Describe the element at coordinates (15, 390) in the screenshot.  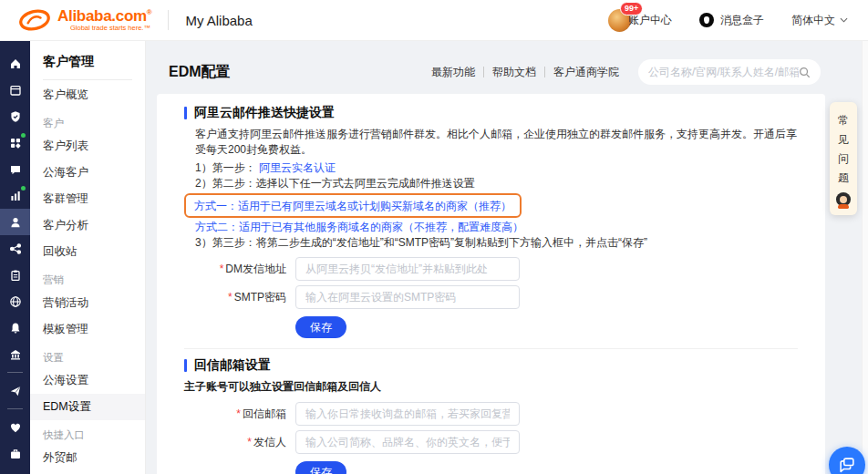
I see `send-icon` at that location.